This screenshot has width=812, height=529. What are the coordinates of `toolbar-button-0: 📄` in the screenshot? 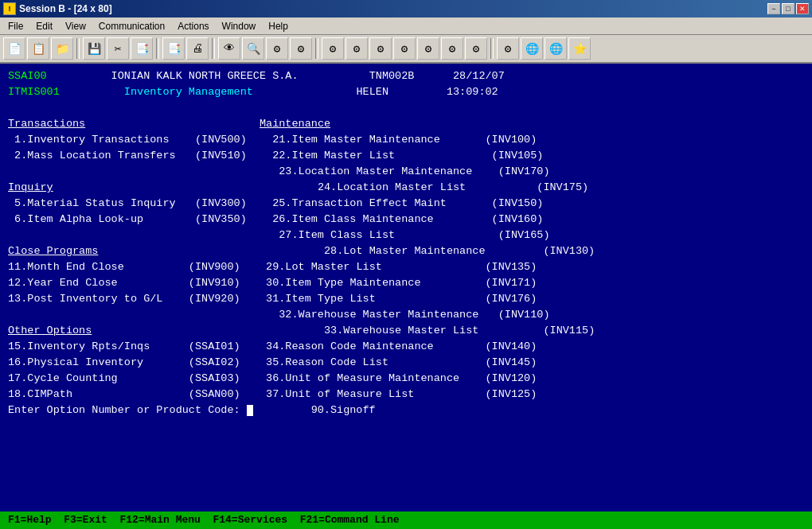 It's located at (14, 49).